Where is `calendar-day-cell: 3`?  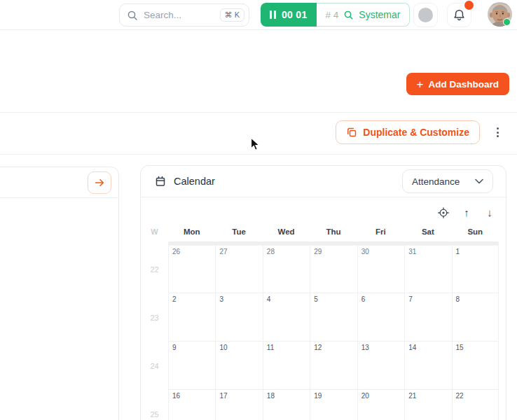 calendar-day-cell: 3 is located at coordinates (238, 318).